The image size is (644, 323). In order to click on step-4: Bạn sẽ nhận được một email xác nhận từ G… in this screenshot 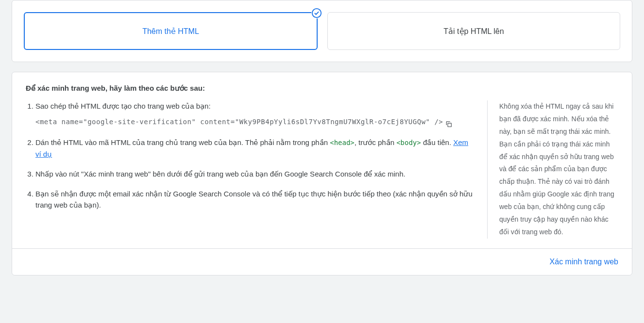, I will do `click(254, 200)`.